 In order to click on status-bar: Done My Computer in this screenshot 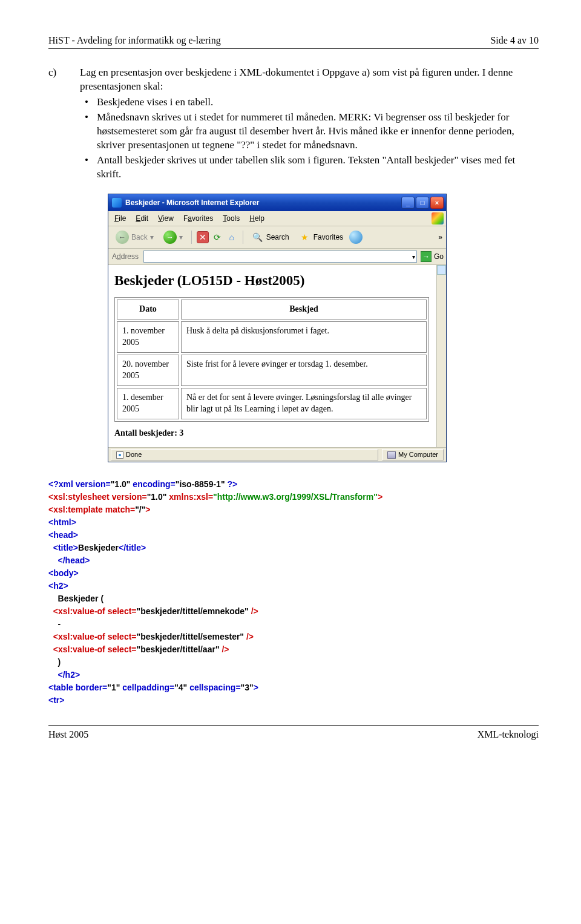, I will do `click(277, 455)`.